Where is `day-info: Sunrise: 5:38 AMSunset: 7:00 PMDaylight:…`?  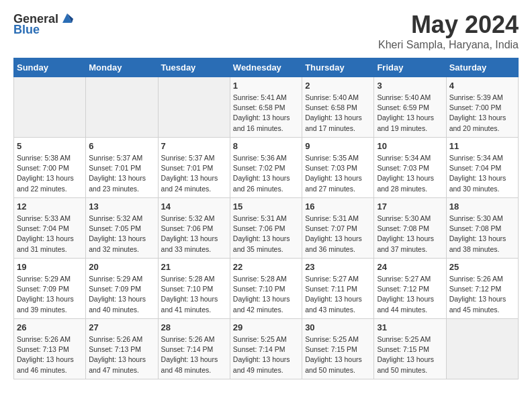
day-info: Sunrise: 5:38 AMSunset: 7:00 PMDaylight:… is located at coordinates (50, 173).